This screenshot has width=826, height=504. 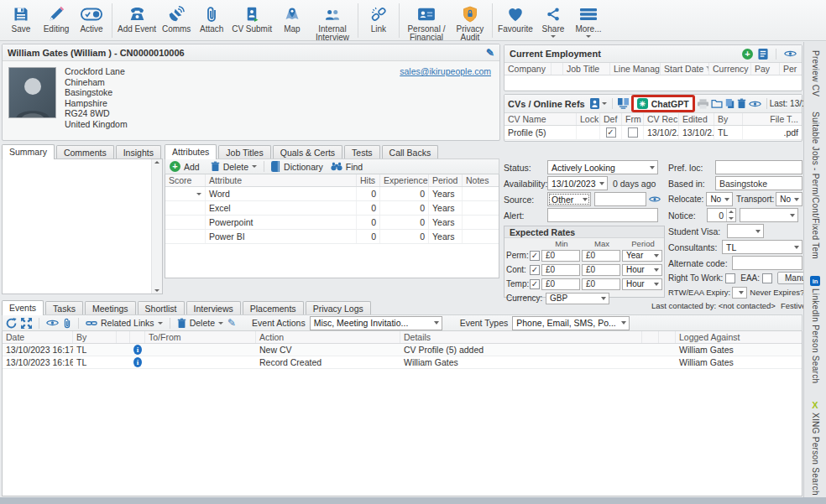 I want to click on delete-cv-icon, so click(x=742, y=104).